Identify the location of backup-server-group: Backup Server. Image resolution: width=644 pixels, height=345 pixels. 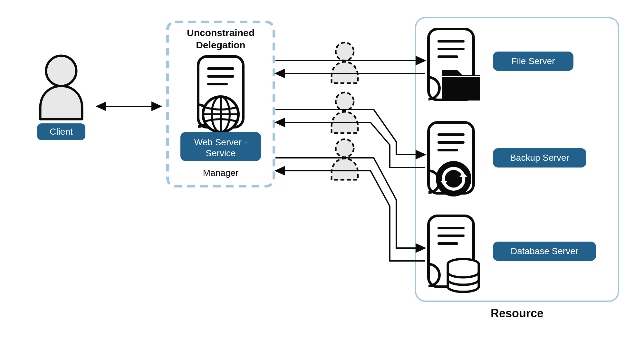
(507, 159).